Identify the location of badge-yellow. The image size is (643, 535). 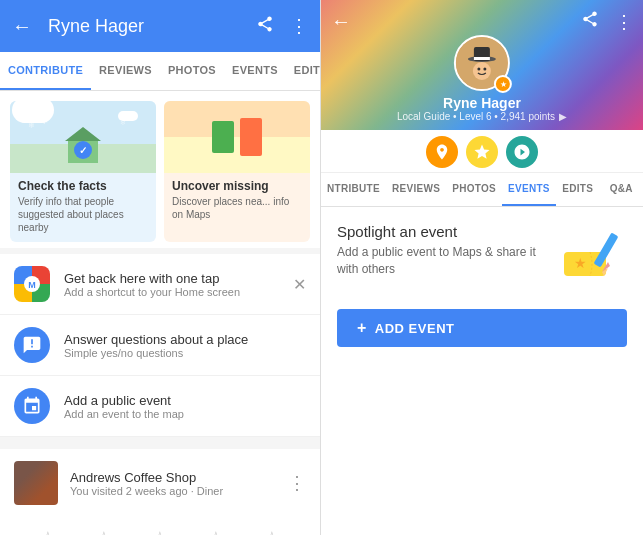
(482, 152).